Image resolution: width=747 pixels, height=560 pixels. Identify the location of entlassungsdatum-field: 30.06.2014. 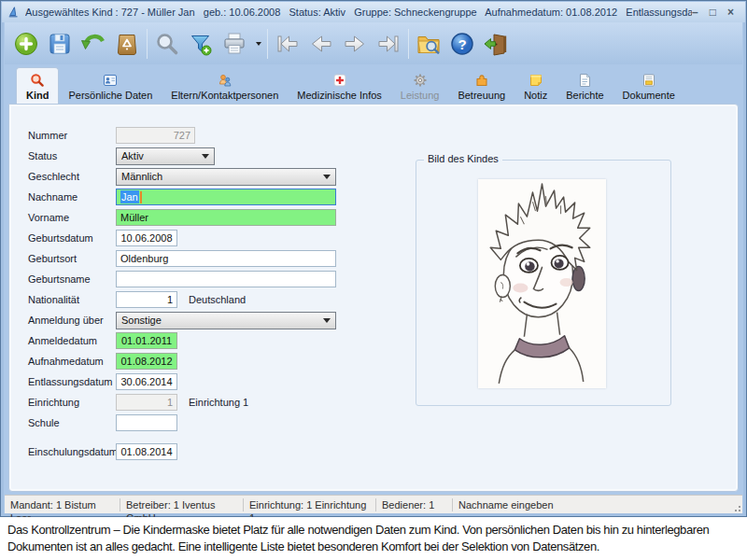
(147, 382).